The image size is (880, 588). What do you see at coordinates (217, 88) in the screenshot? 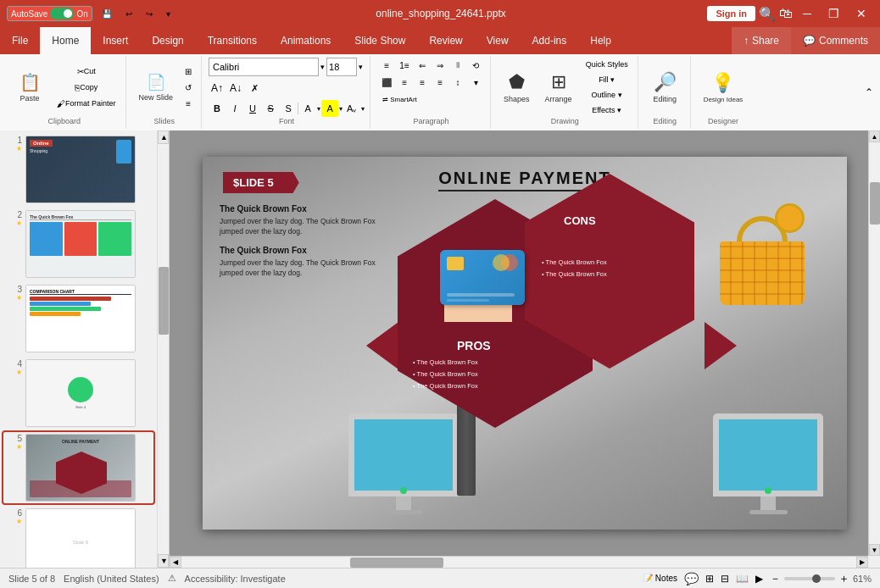
I see `increase-font-button: A↑` at bounding box center [217, 88].